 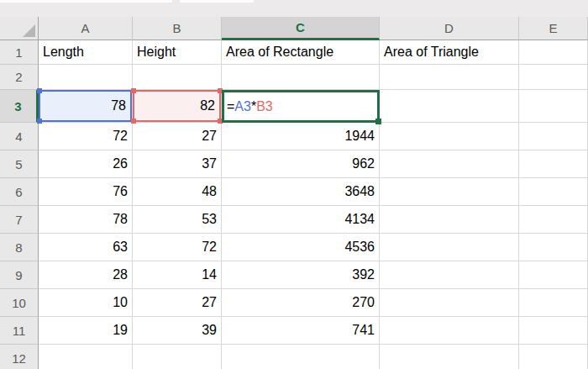 I want to click on cell-A2, so click(x=86, y=77).